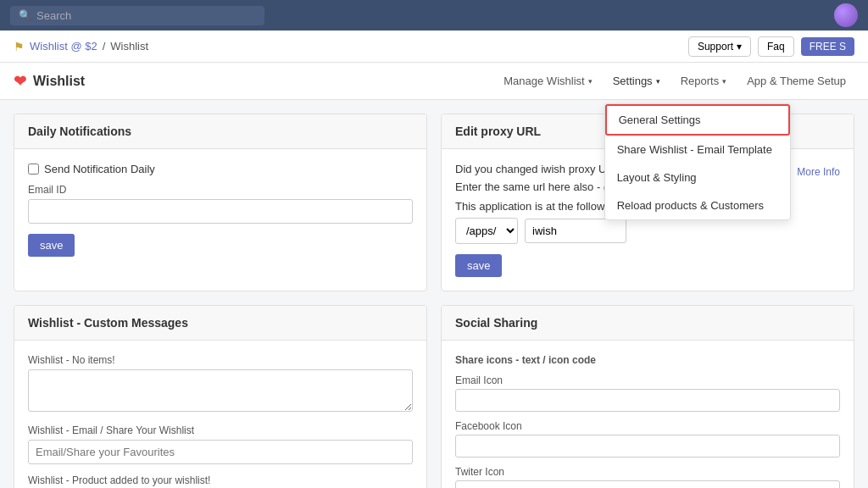  What do you see at coordinates (220, 430) in the screenshot?
I see `email-share-label: Wishlist - Email / Share Your Wishlist` at bounding box center [220, 430].